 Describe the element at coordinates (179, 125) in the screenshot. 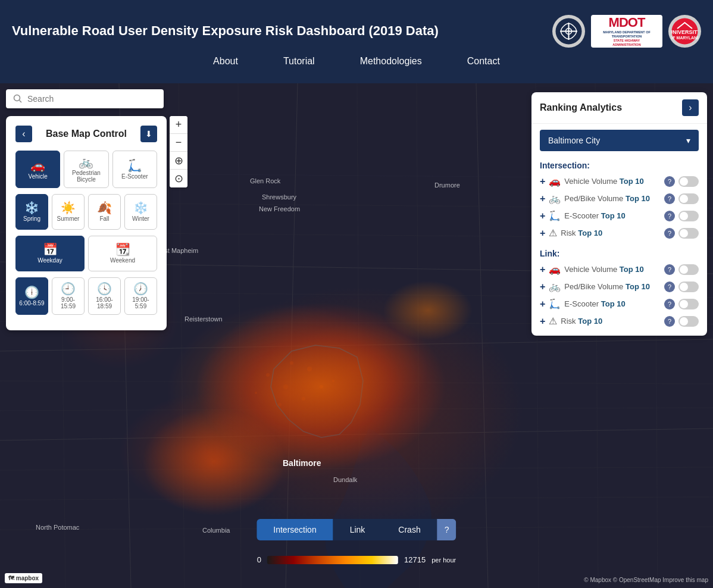

I see `zoom-in-button: +` at that location.